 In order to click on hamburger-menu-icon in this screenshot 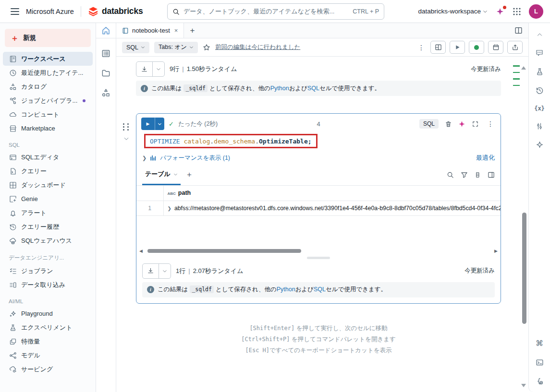, I will do `click(15, 12)`.